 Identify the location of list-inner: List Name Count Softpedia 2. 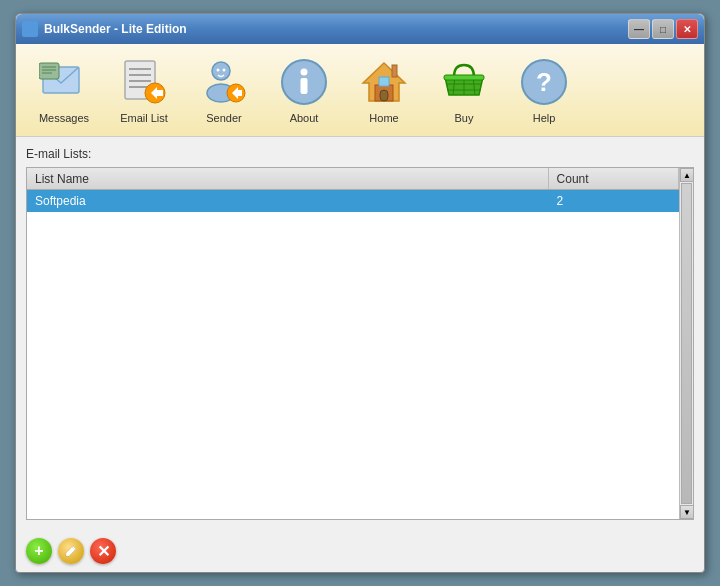
(353, 190).